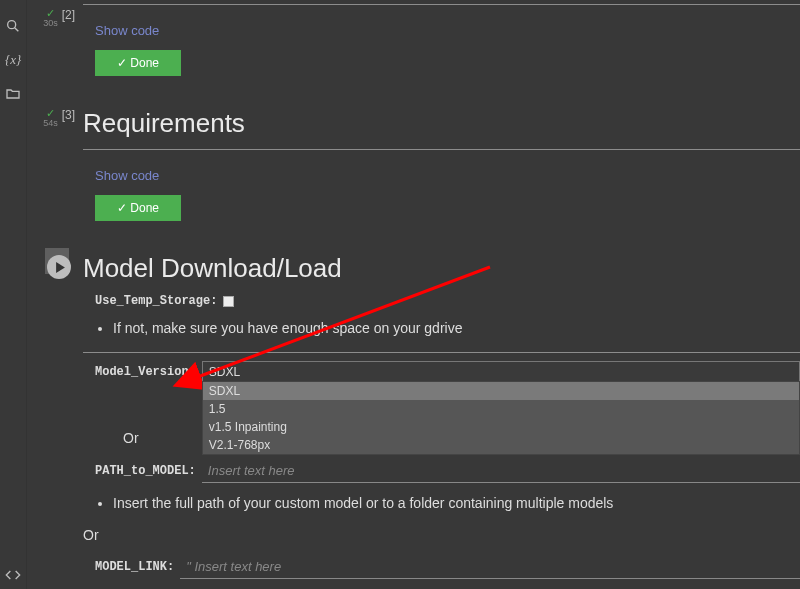 The image size is (800, 589). I want to click on model-link-label: MODEL_LINK:, so click(134, 567).